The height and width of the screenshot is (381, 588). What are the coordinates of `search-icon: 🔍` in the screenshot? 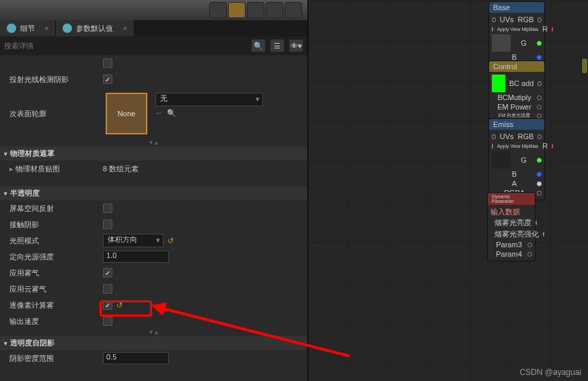 It's located at (258, 46).